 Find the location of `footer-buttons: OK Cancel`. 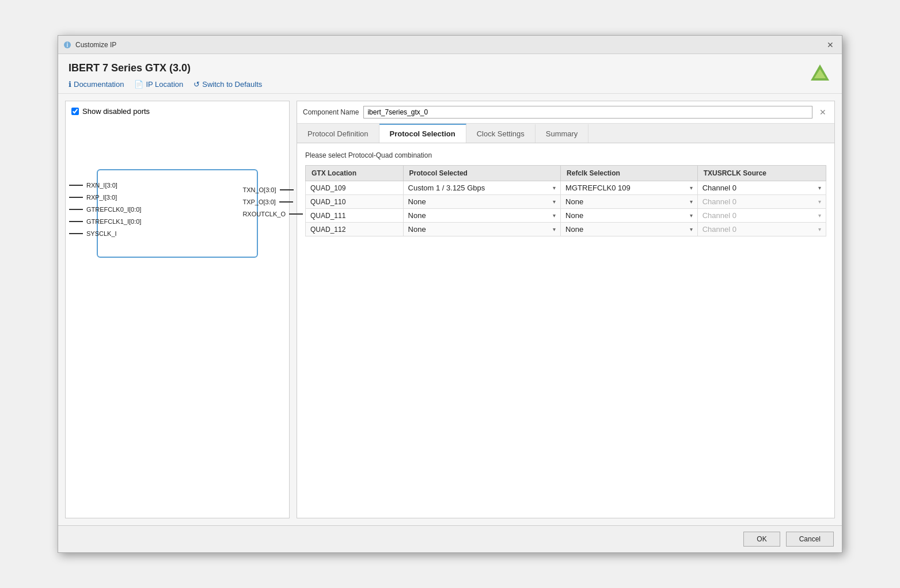

footer-buttons: OK Cancel is located at coordinates (450, 539).